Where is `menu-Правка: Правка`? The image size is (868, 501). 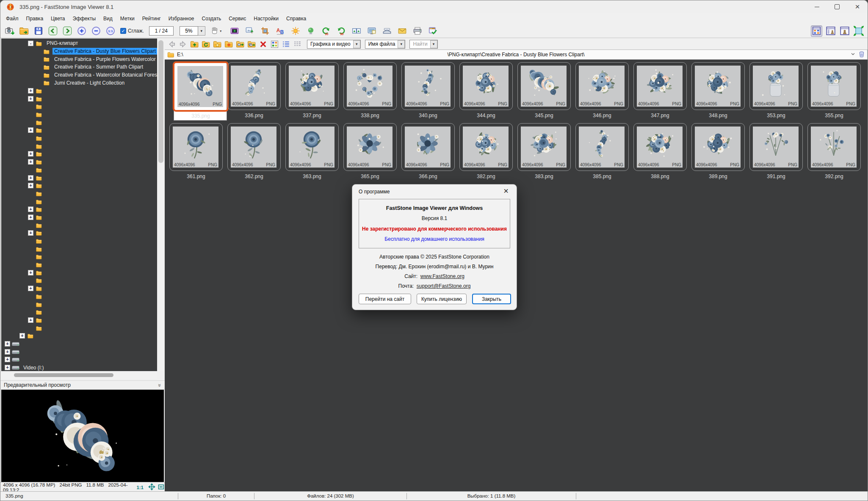 menu-Правка: Правка is located at coordinates (35, 19).